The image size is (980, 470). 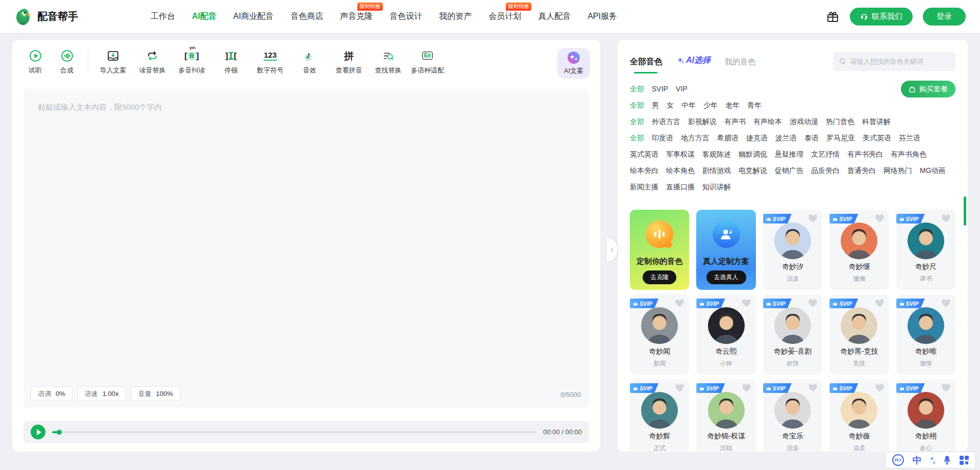 I want to click on voice-card: SVIP 奇妙晏-喜剧 欢快, so click(x=793, y=335).